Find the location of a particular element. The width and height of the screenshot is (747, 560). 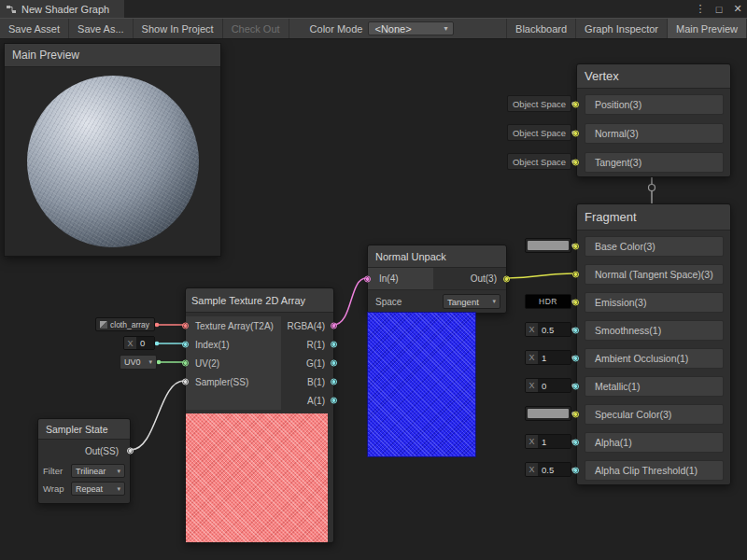

window-tab: New Shader Graph is located at coordinates (62, 9).